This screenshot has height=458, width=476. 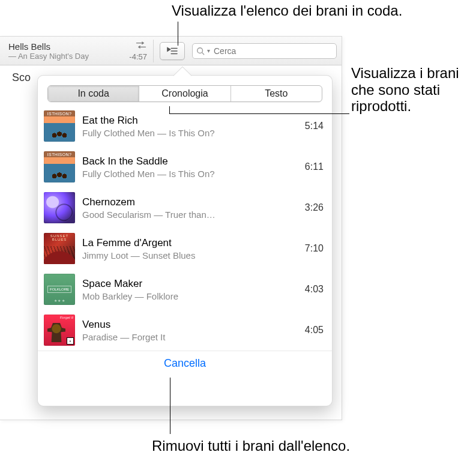 What do you see at coordinates (185, 364) in the screenshot?
I see `clear-button: Cancella` at bounding box center [185, 364].